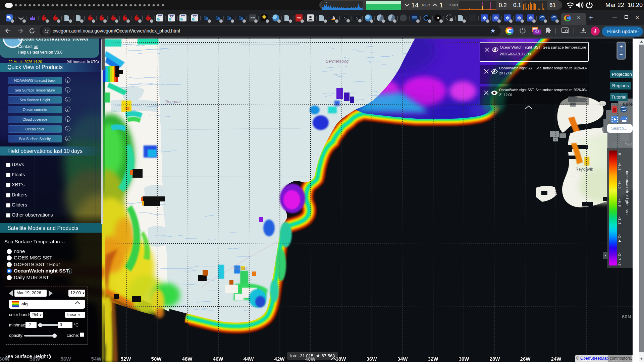 The height and width of the screenshot is (362, 644). What do you see at coordinates (187, 359) in the screenshot?
I see `svg-text: 48W` at bounding box center [187, 359].